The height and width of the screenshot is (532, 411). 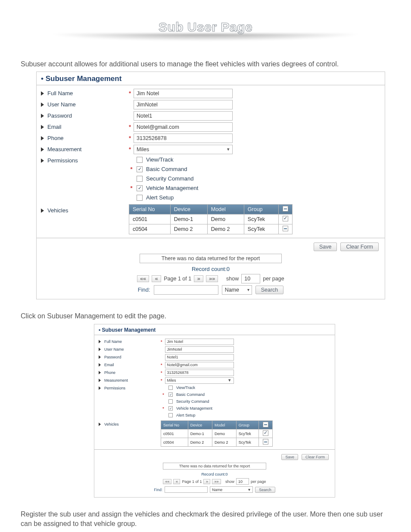 I want to click on label-password: Password, so click(x=59, y=115).